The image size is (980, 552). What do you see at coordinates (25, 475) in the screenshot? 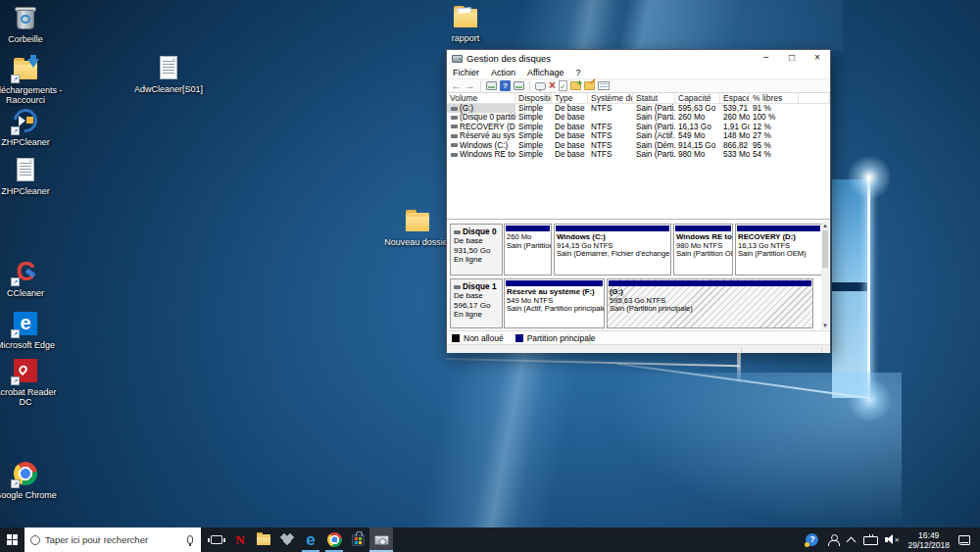
I see `chrome-icon: ↗` at bounding box center [25, 475].